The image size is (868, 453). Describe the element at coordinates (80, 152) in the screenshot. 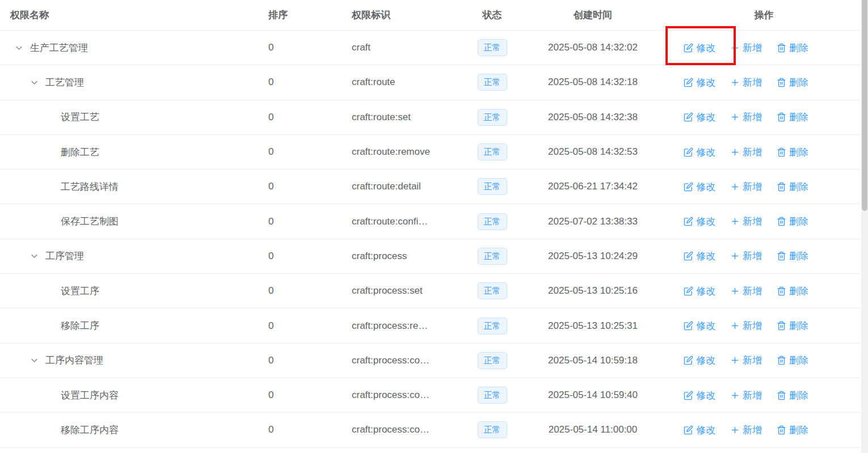

I see `permission-name: 删除工艺` at that location.